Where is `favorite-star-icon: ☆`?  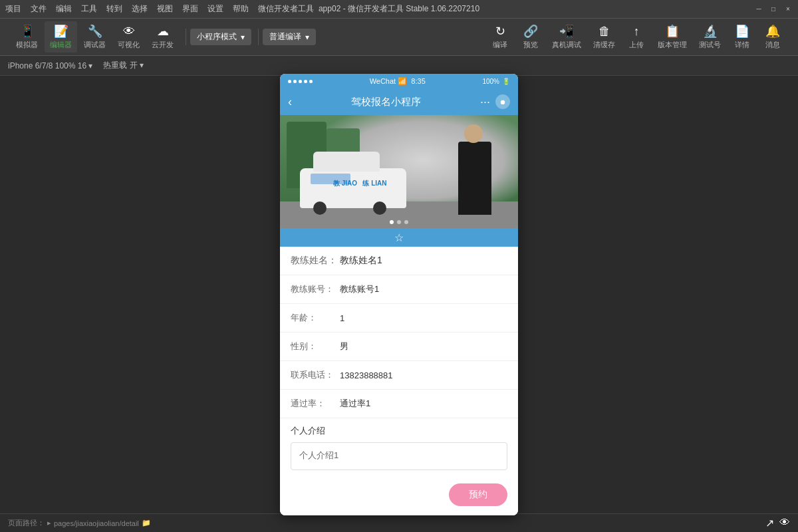 favorite-star-icon: ☆ is located at coordinates (399, 238).